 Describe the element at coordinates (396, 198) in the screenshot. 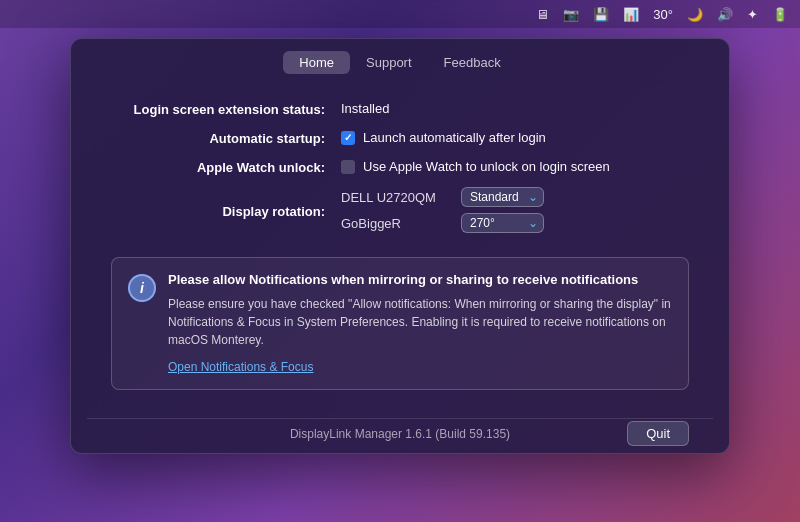

I see `display1-name: DELL U2720QM` at that location.